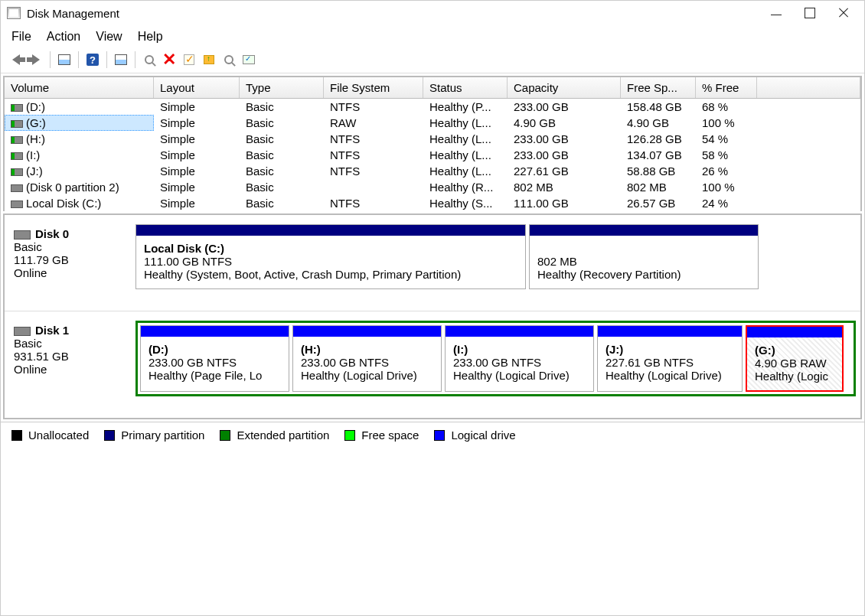 Image resolution: width=865 pixels, height=616 pixels. Describe the element at coordinates (52, 331) in the screenshot. I see `disk-name: Disk 1` at that location.